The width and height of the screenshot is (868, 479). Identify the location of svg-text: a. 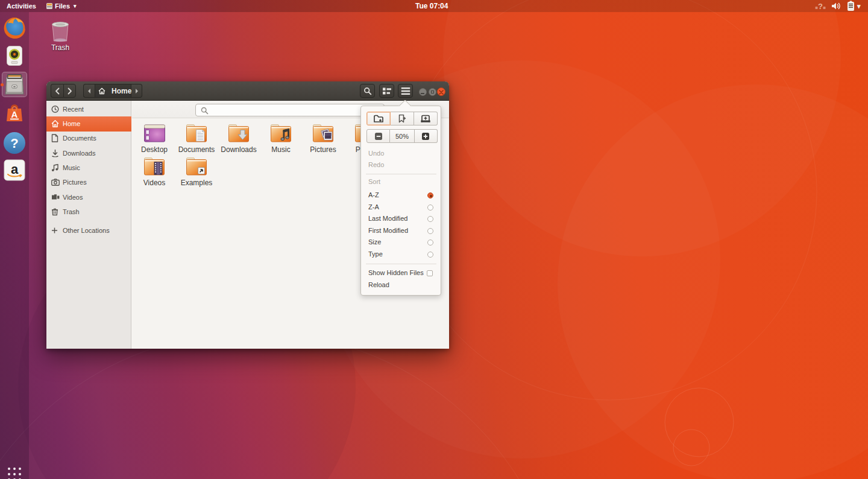
(14, 169).